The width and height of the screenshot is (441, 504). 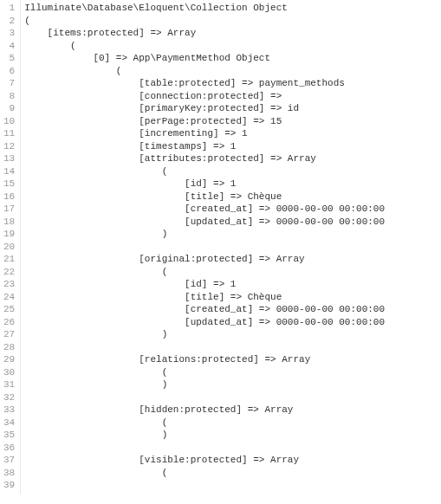 I want to click on line-number: 21, so click(x=9, y=260).